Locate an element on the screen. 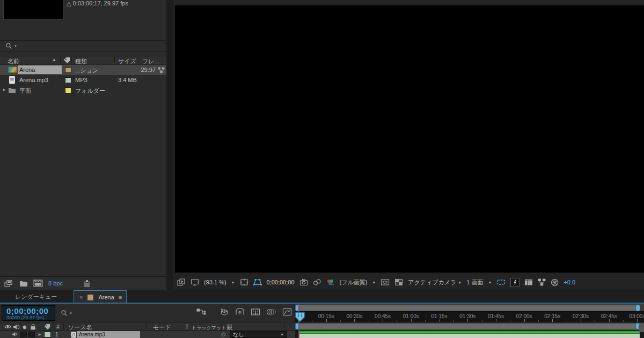 Image resolution: width=644 pixels, height=338 pixels. expand-icon: ► is located at coordinates (4, 90).